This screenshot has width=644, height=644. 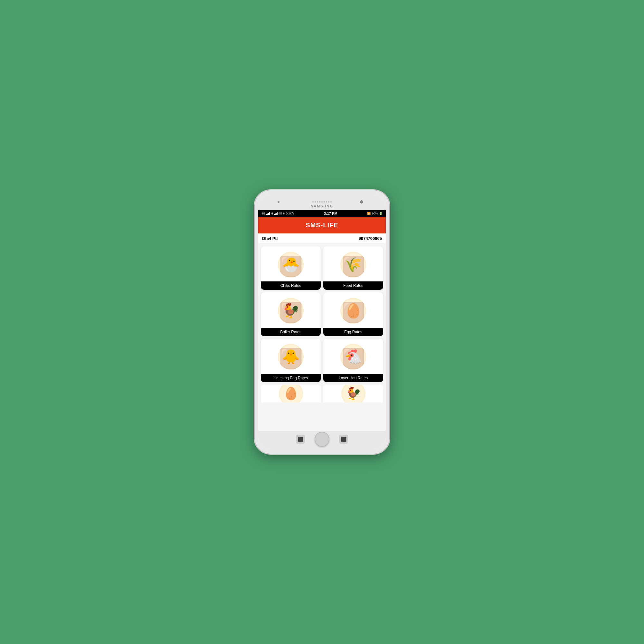 What do you see at coordinates (343, 439) in the screenshot?
I see `recent-apps-button: ⬛` at bounding box center [343, 439].